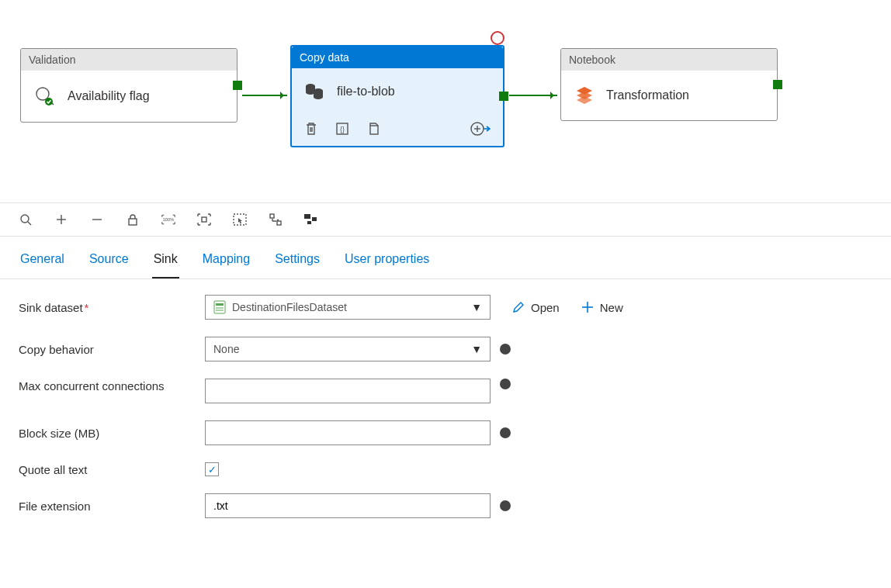  Describe the element at coordinates (348, 349) in the screenshot. I see `copy-behavior-select: None ▼` at that location.